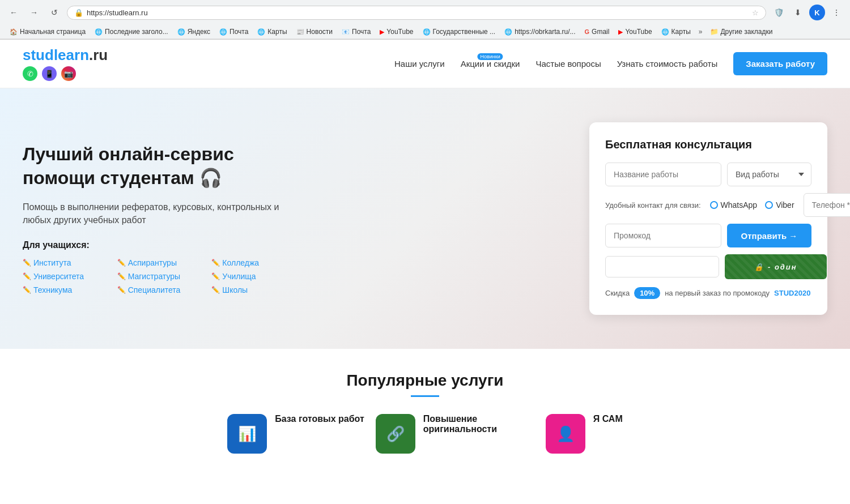 The image size is (850, 504). I want to click on contact-label: Удобный контакт для связи:, so click(653, 205).